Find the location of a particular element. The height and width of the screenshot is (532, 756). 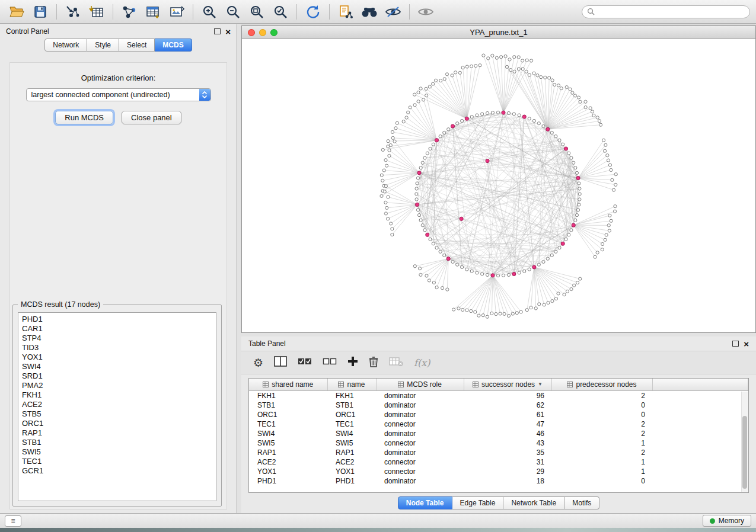

delete-table-button is located at coordinates (396, 363).